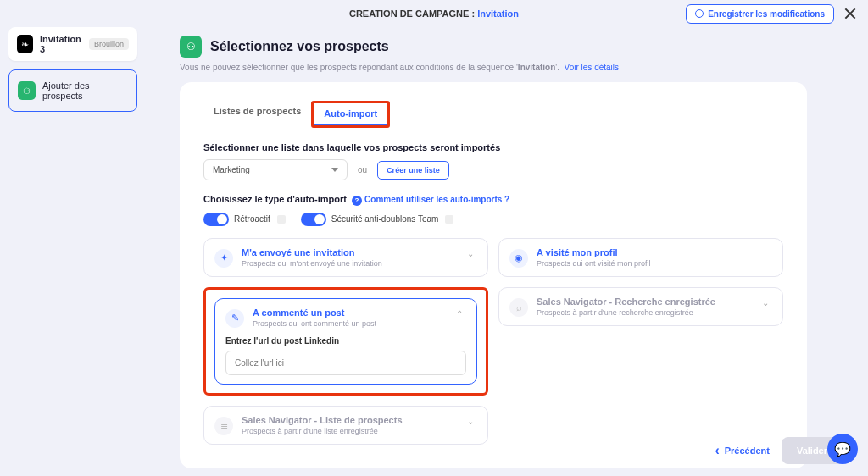 The width and height of the screenshot is (868, 476). What do you see at coordinates (743, 451) in the screenshot?
I see `previous-button: Précédent` at bounding box center [743, 451].